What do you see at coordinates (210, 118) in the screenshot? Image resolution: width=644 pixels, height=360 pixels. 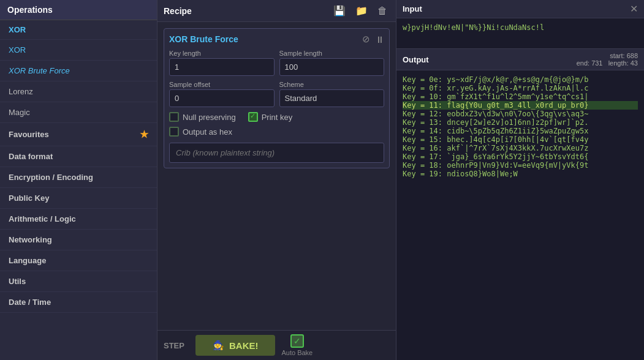 I see `null-preserving-text: Null preserving` at bounding box center [210, 118].